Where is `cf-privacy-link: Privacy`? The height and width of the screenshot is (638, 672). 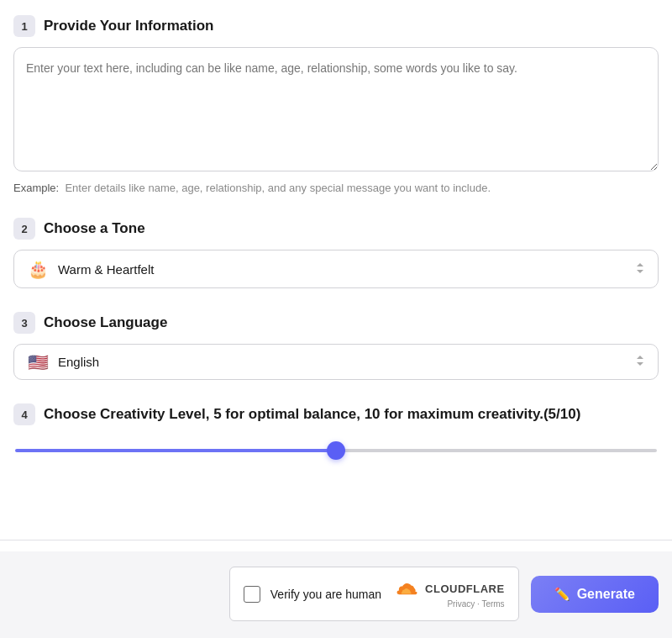 cf-privacy-link: Privacy is located at coordinates (460, 604).